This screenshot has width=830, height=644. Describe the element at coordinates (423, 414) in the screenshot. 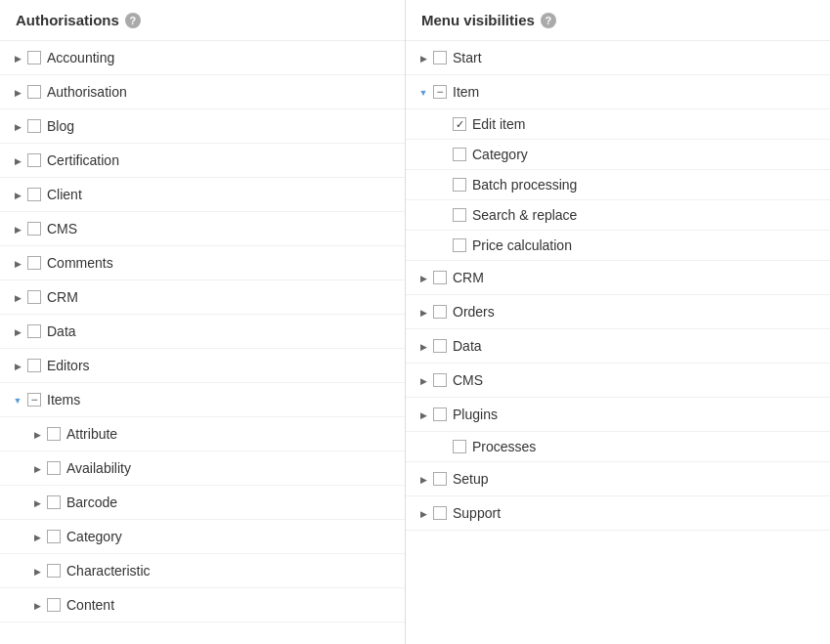

I see `expand-btn-plugins` at that location.